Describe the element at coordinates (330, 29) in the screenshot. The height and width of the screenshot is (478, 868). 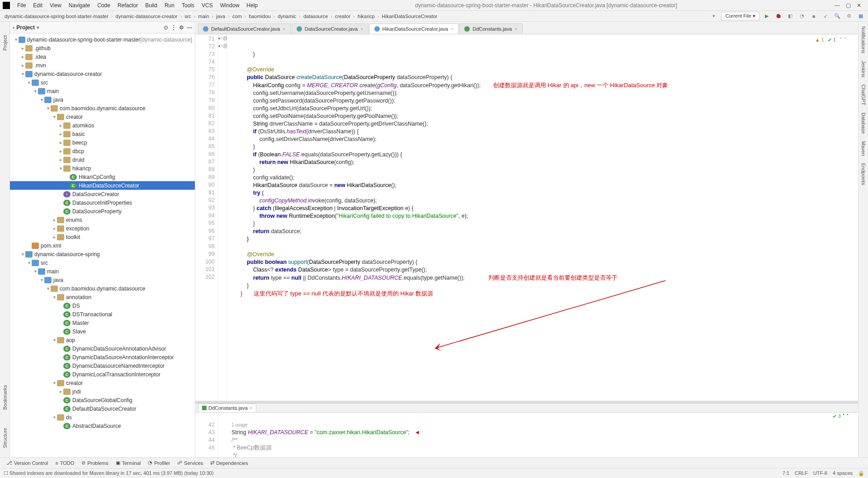
I see `tab-DataSourceCreator.java: DataSourceCreator.java×` at that location.